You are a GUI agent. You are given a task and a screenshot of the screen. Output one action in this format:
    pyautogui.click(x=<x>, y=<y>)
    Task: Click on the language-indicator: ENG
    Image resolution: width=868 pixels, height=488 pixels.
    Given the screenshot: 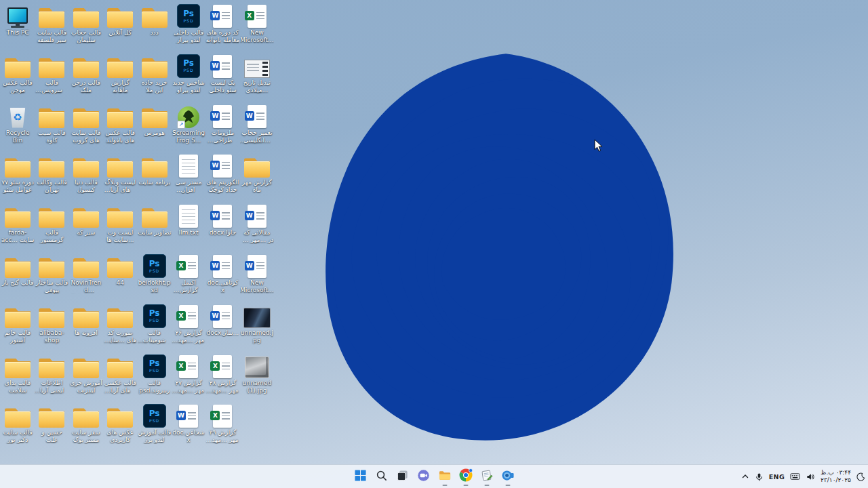 What is the action you would take?
    pyautogui.click(x=777, y=477)
    